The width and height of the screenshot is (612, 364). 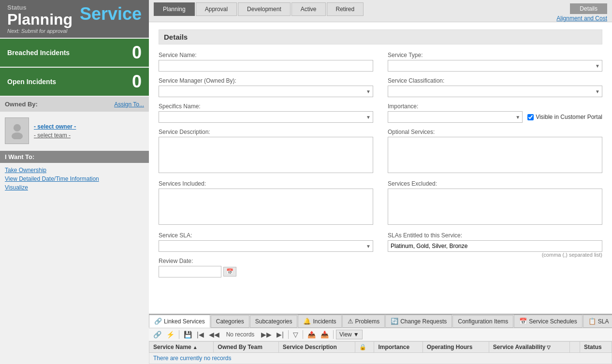 What do you see at coordinates (230, 272) in the screenshot?
I see `calendar-button: 📅` at bounding box center [230, 272].